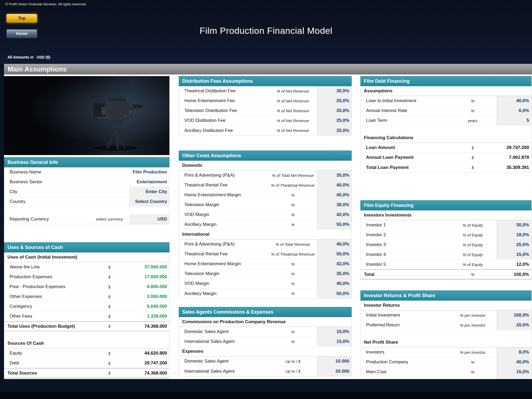 The width and height of the screenshot is (532, 399). What do you see at coordinates (265, 235) in the screenshot?
I see `table-row: International` at bounding box center [265, 235].